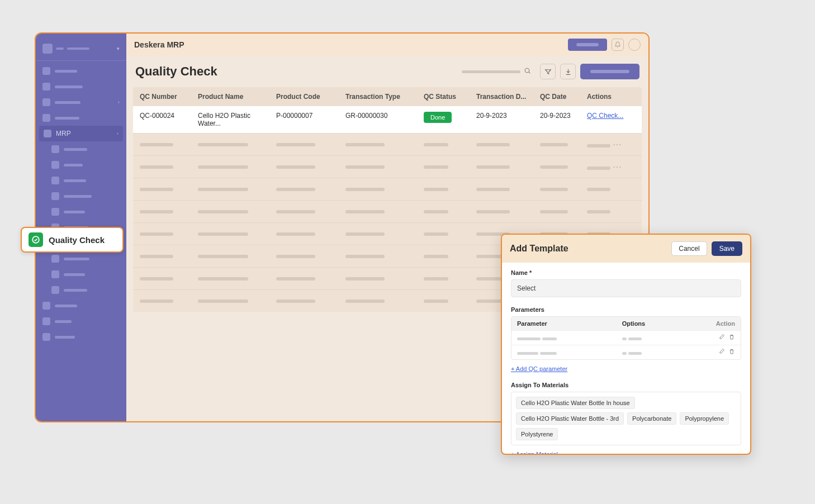  What do you see at coordinates (304, 97) in the screenshot?
I see `col-product-code: Product Code` at bounding box center [304, 97].